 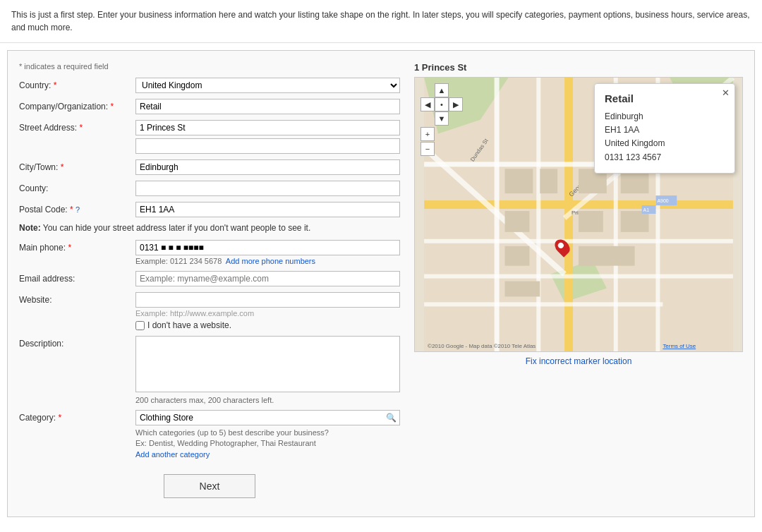 I want to click on country-row: Country: * United Kingdom, so click(x=210, y=85).